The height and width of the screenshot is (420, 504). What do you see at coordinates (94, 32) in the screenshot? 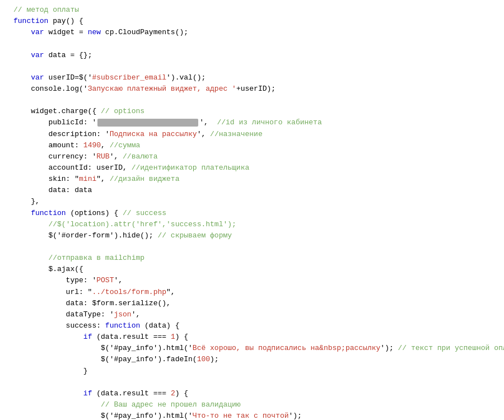
I see `keyword-token: new` at bounding box center [94, 32].